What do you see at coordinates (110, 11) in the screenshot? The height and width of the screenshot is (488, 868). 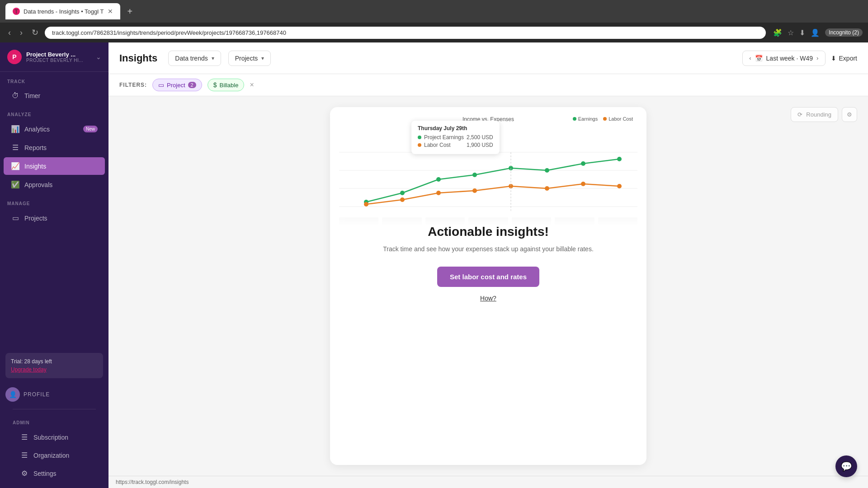 I see `tab-close-icon: ✕` at bounding box center [110, 11].